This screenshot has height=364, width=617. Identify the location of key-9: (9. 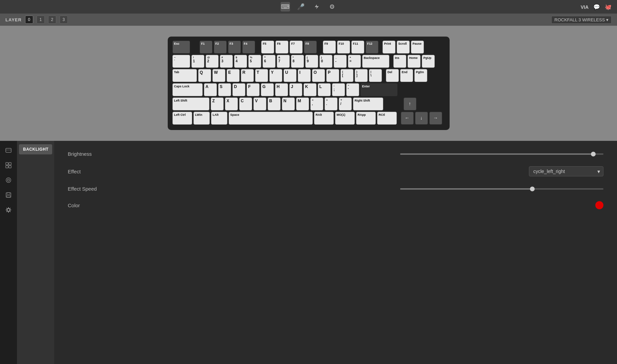
(312, 61).